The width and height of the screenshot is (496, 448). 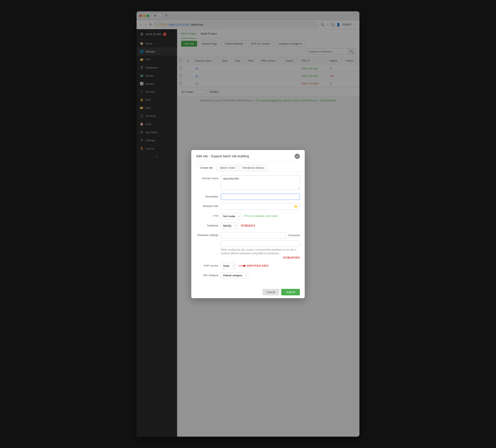 I want to click on dbname-annotation: 填写数据库名, so click(x=248, y=226).